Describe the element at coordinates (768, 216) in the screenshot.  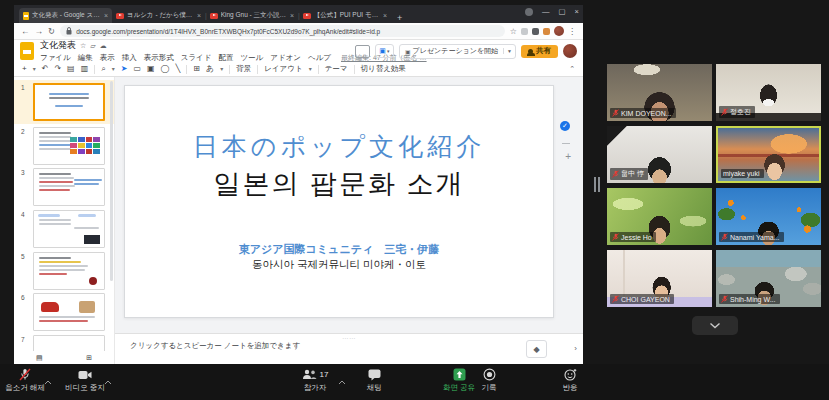
I see `video-tile-nanami-yama: Nanami Yama...` at that location.